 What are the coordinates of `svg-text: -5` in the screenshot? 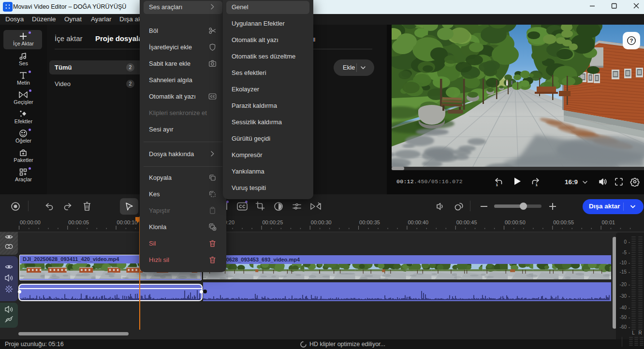 It's located at (625, 252).